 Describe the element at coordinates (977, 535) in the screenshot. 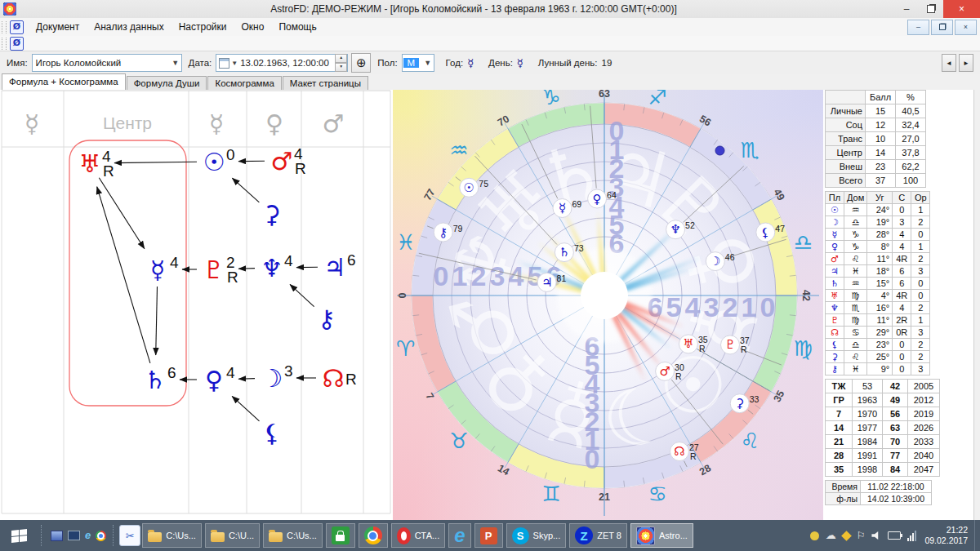

I see `show-desktop-button` at that location.